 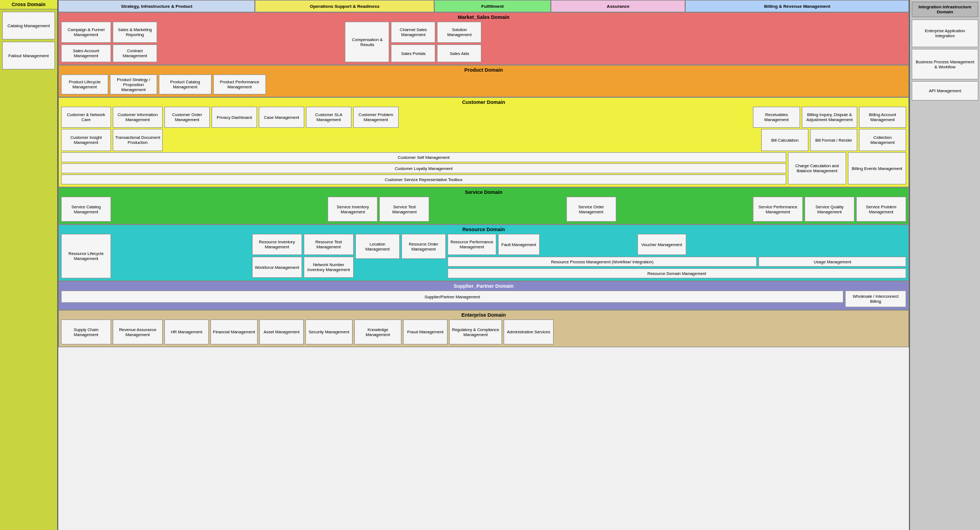 I want to click on supplier-partner-bar: Supplier/Partner Management, so click(x=452, y=297).